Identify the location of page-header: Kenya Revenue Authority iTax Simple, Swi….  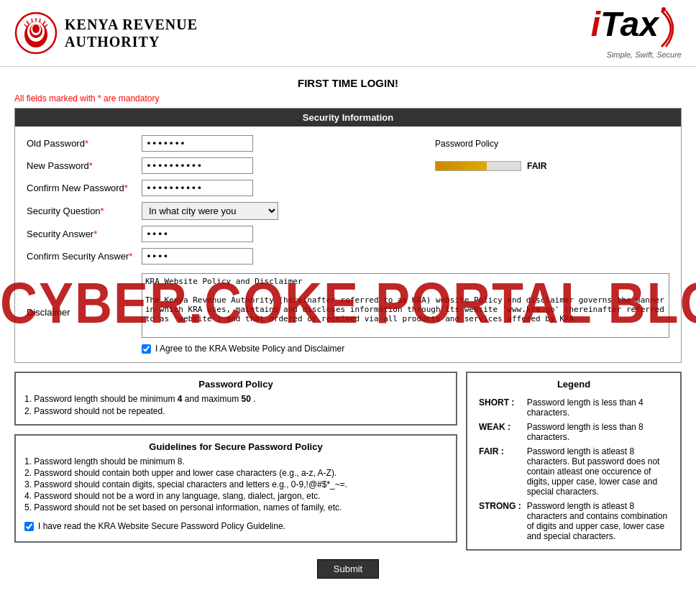
(348, 33).